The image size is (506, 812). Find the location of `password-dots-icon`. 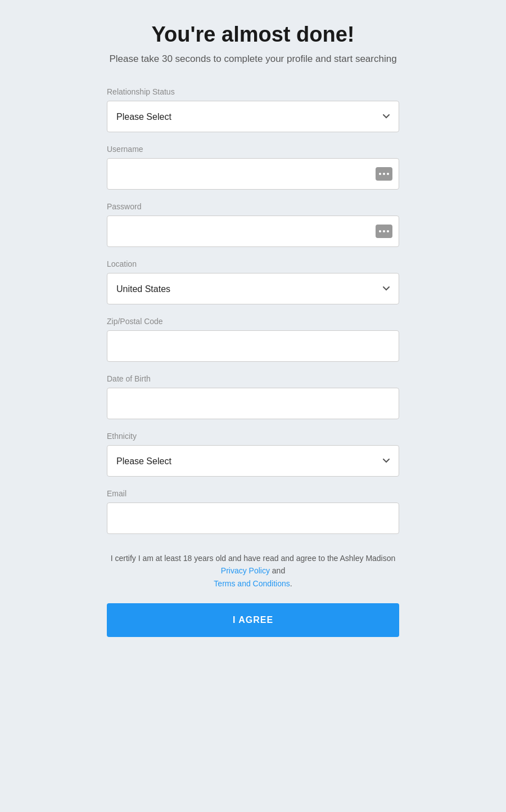

password-dots-icon is located at coordinates (384, 231).